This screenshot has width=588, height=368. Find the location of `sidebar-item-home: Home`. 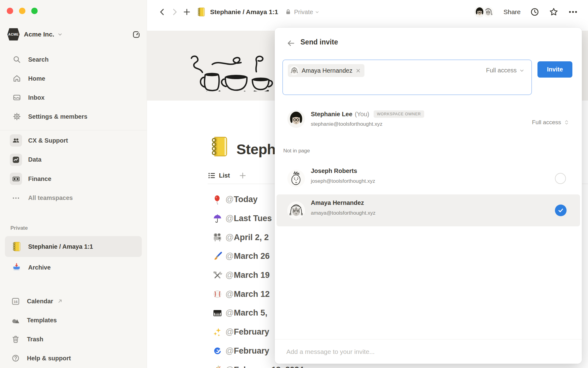

sidebar-item-home: Home is located at coordinates (74, 79).